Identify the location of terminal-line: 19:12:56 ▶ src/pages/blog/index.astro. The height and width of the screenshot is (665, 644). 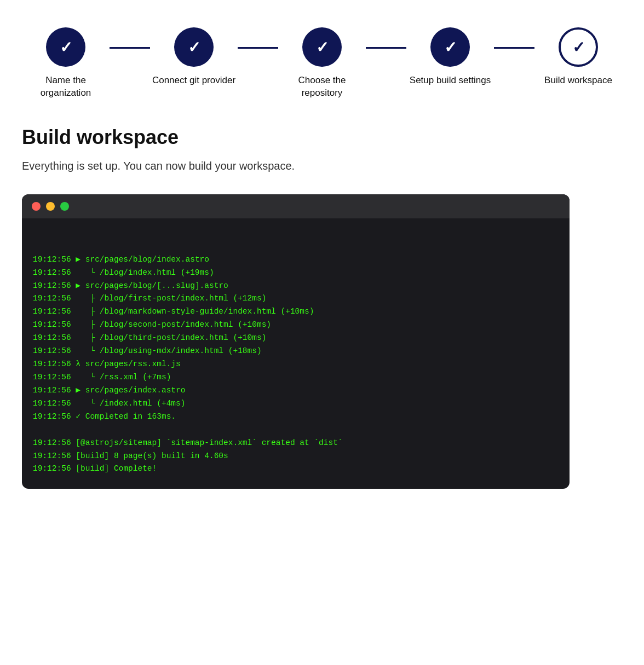
(296, 260).